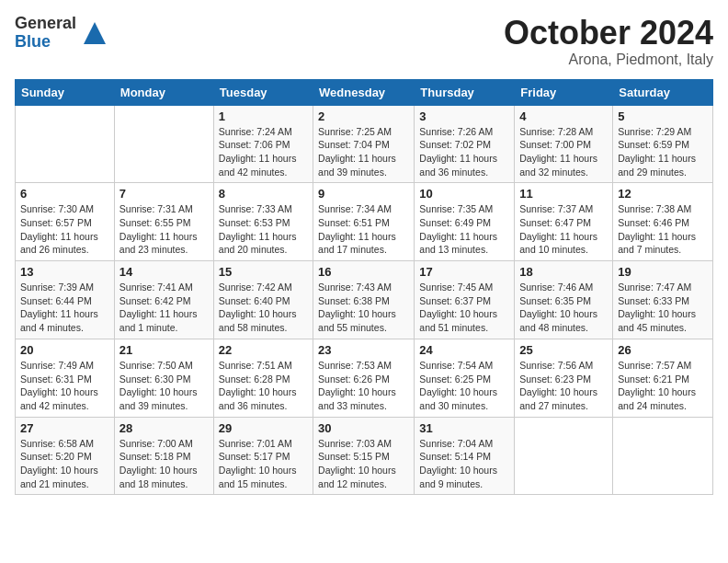 Image resolution: width=728 pixels, height=563 pixels. I want to click on logo-blue: Blue, so click(46, 42).